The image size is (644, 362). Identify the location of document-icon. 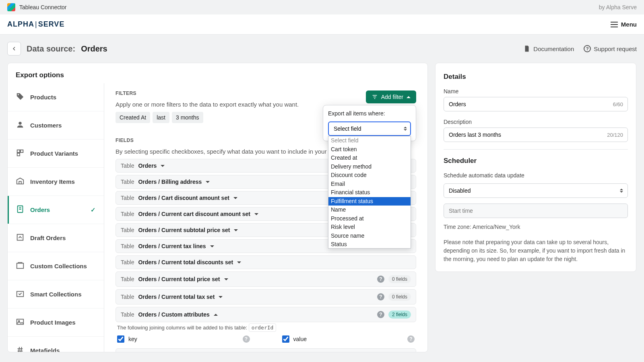
(527, 49).